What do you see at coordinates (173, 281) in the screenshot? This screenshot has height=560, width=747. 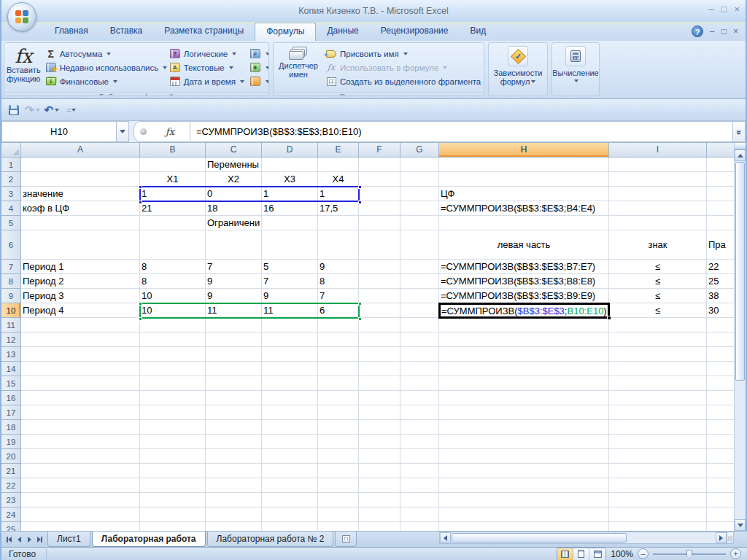 I see `cell-B8: 8` at bounding box center [173, 281].